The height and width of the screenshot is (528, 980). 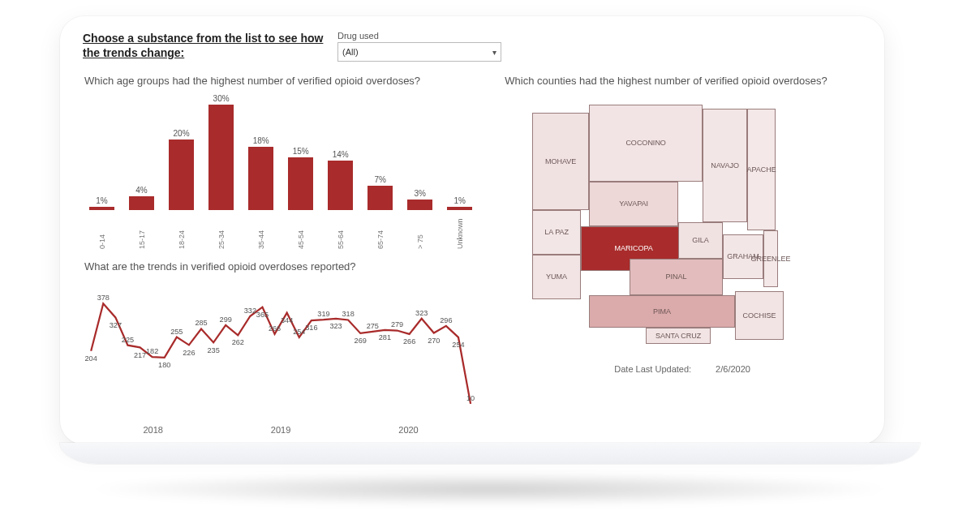 I want to click on bar-col: 1%0-14, so click(x=102, y=222).